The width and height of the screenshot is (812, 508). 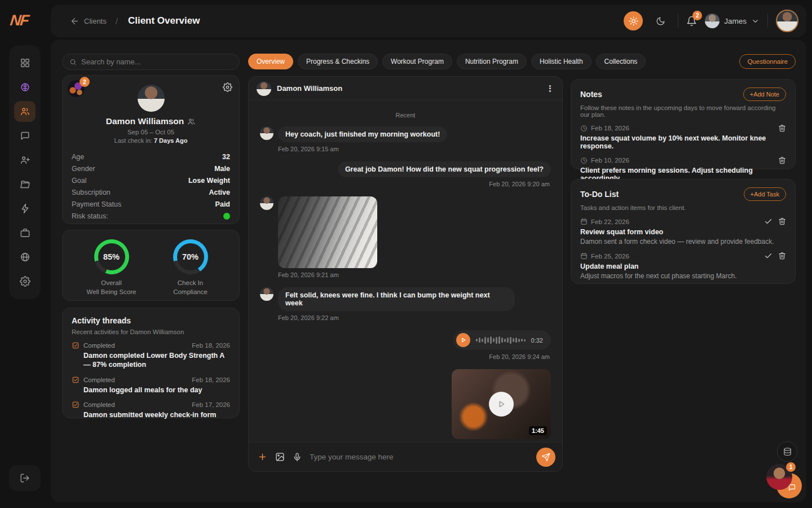 What do you see at coordinates (787, 452) in the screenshot?
I see `data-widget-button` at bounding box center [787, 452].